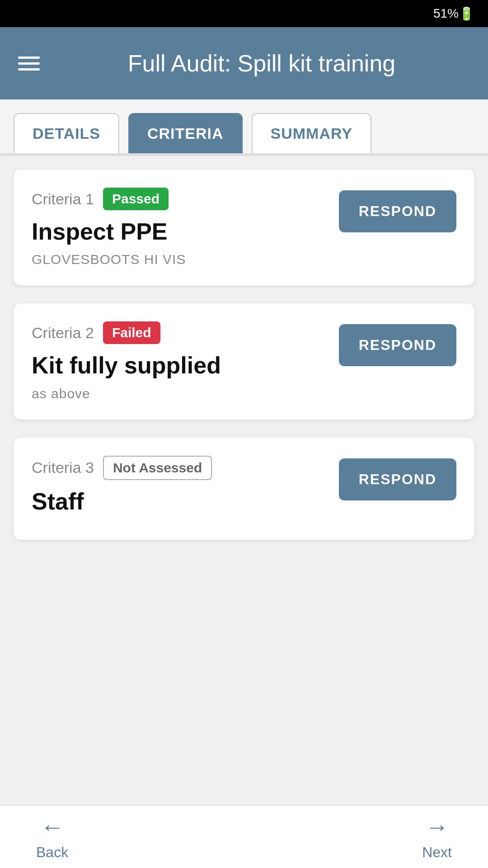 This screenshot has height=868, width=488. What do you see at coordinates (244, 127) in the screenshot?
I see `tabs-container: DETAILS CRITERIA SUMMARY` at bounding box center [244, 127].